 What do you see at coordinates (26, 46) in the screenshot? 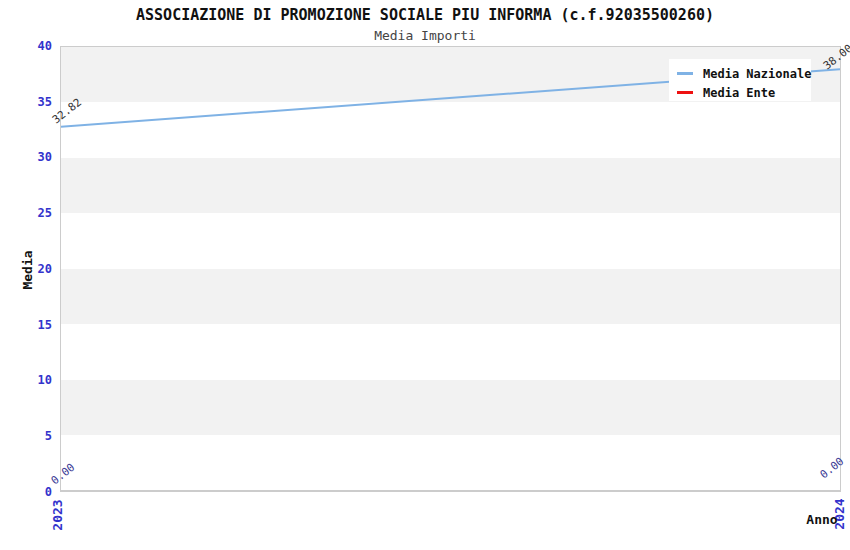
I see `y-tick-40: 40` at bounding box center [26, 46].